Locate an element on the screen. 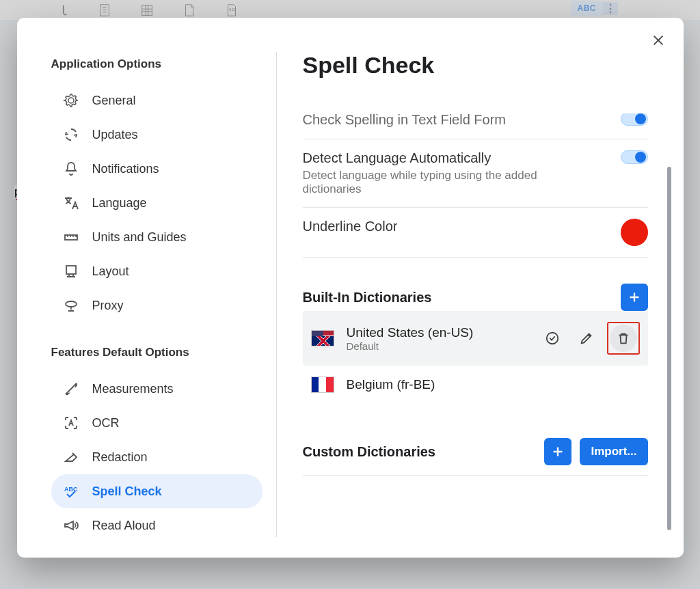 This screenshot has width=700, height=589. section-title: Custom Dictionaries is located at coordinates (369, 452).